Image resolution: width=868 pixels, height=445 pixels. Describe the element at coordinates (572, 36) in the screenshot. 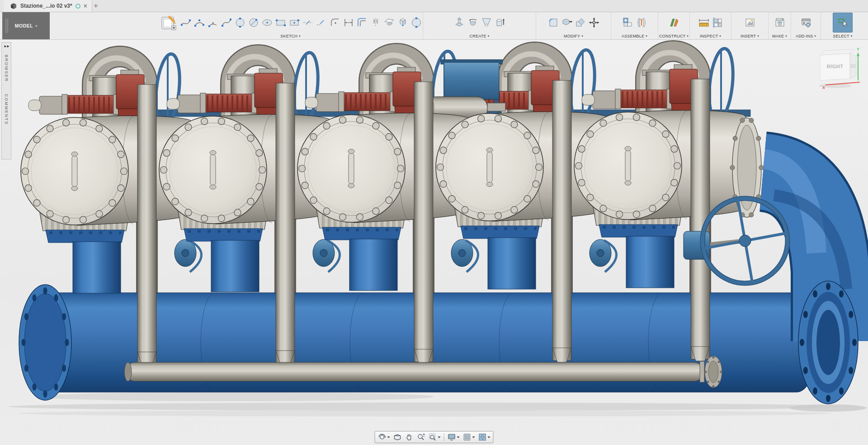

I see `group-label-modify: MODIFY` at that location.